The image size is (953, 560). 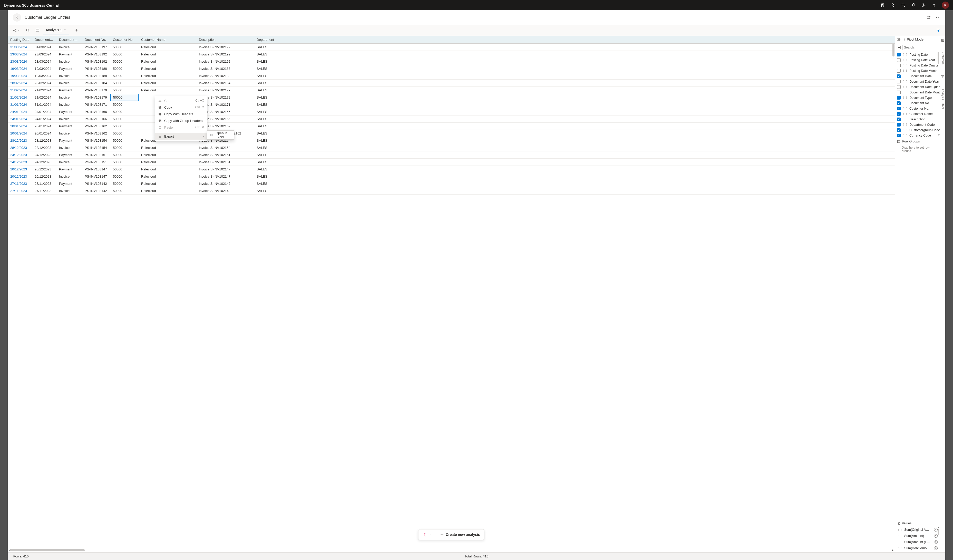 I want to click on table-row: 31/01/202431/01/2024InvoicePS-INV1031715…, so click(x=451, y=104).